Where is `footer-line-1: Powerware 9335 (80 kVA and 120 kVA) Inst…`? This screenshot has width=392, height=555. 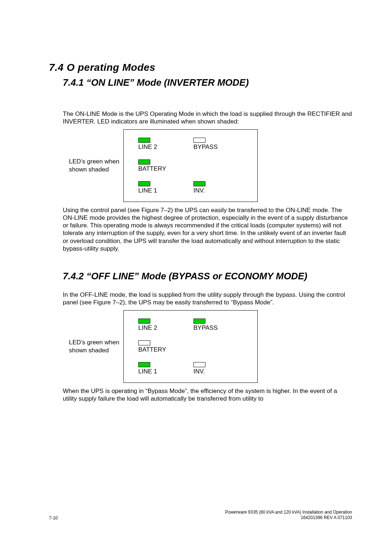
footer-line-1: Powerware 9335 (80 kVA and 120 kVA) Inst… is located at coordinates (289, 512).